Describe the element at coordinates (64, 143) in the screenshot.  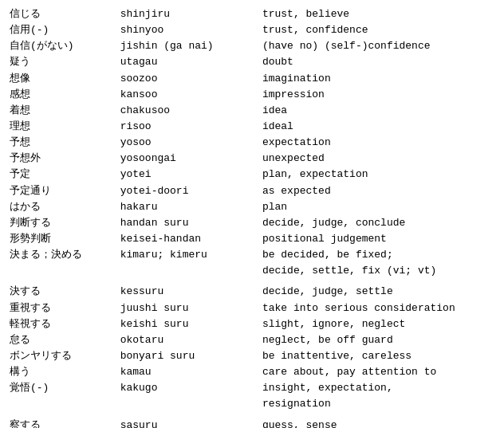
I see `japanese-cell: 予想` at that location.